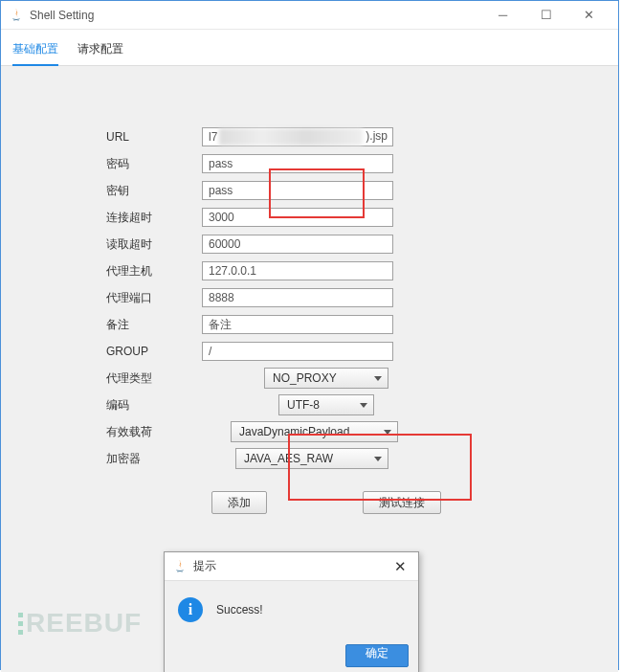 The image size is (621, 672). Describe the element at coordinates (289, 459) in the screenshot. I see `encryptor-value: JAVA_AES_RAW` at that location.